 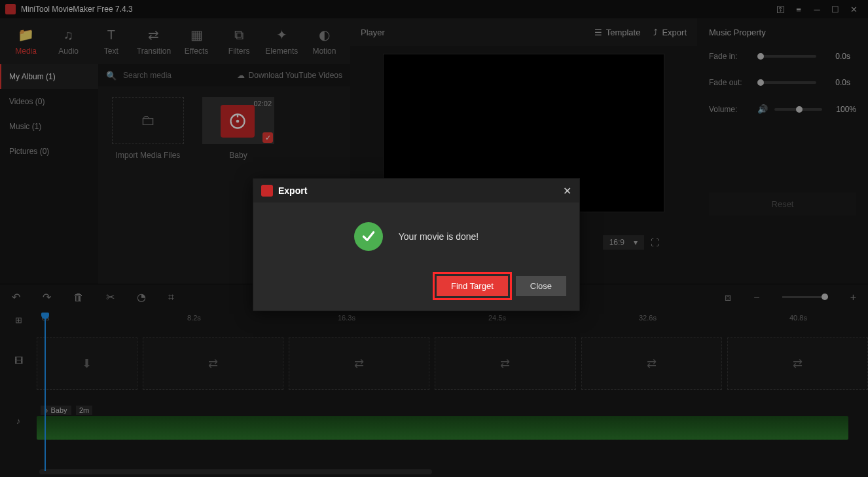 What do you see at coordinates (416, 245) in the screenshot?
I see `export-dialog: Export ✕ Your movie is done! Find Target…` at bounding box center [416, 245].